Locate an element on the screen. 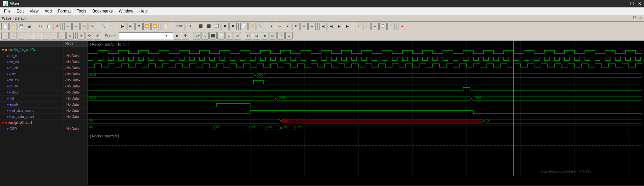 The height and width of the screenshot is (186, 644). tb2-12: ⟳ is located at coordinates (97, 36).